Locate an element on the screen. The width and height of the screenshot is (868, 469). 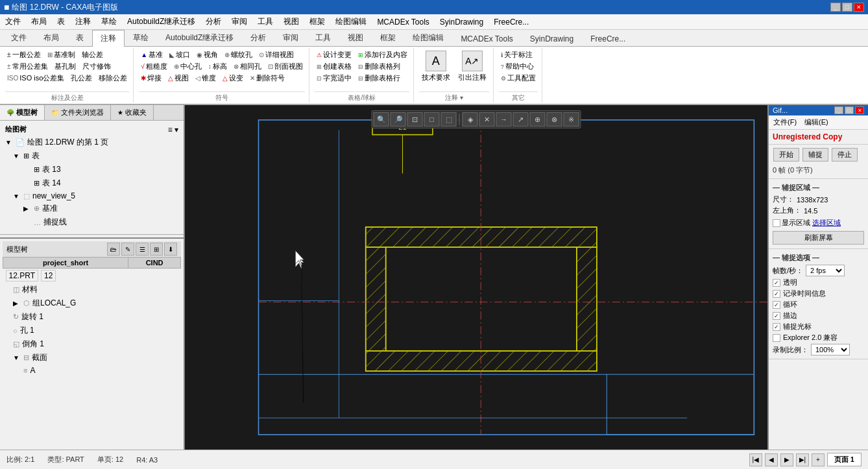
btn-center-hole: ⊕ 中心孔 is located at coordinates (188, 66).